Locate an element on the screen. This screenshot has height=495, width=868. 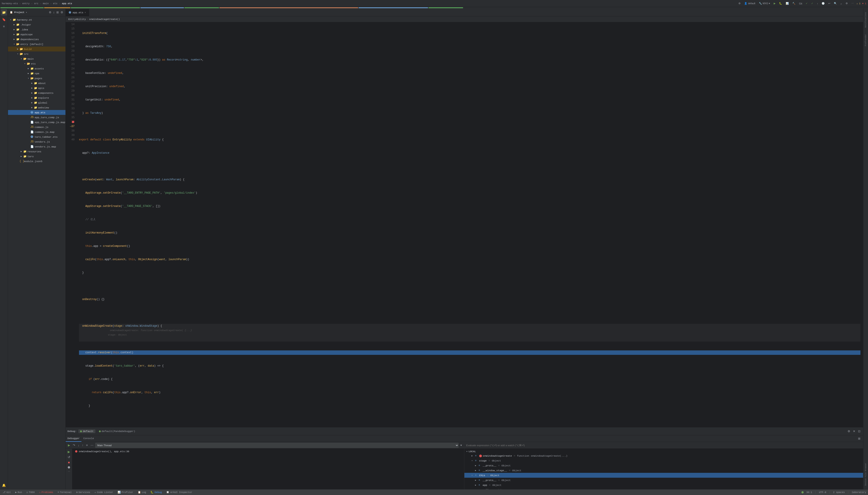
tree-item-idea: ▶ 📁 .idea is located at coordinates (37, 30).